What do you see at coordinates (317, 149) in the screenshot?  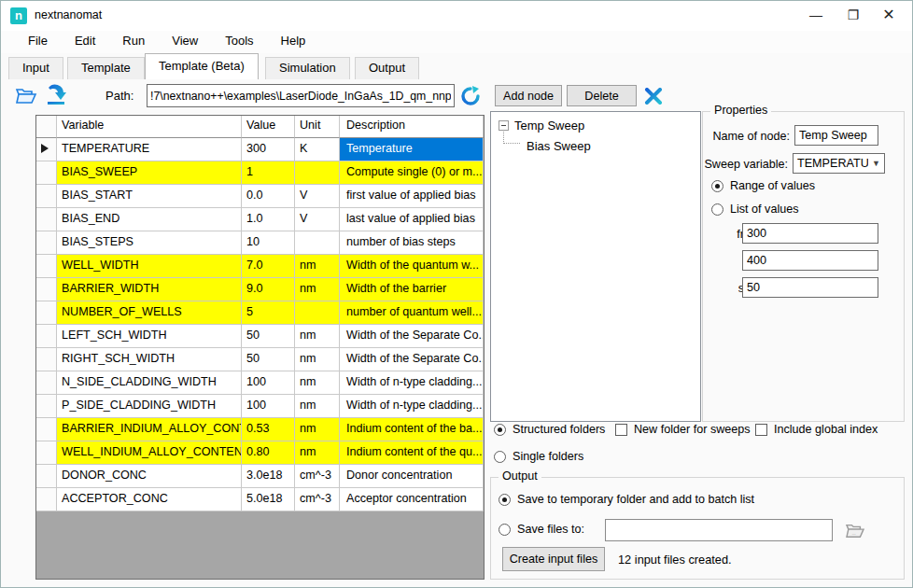 I see `cell-unit: K` at bounding box center [317, 149].